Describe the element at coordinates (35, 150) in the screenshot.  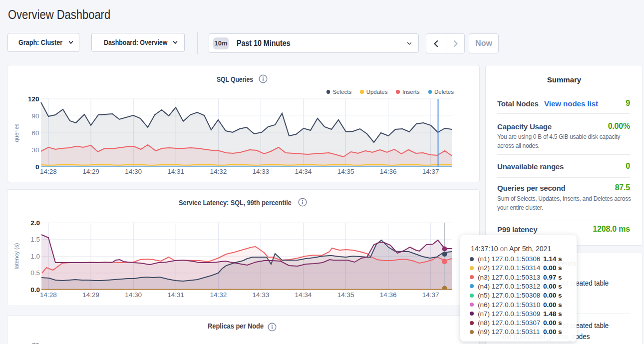
I see `svg-text: 30` at that location.